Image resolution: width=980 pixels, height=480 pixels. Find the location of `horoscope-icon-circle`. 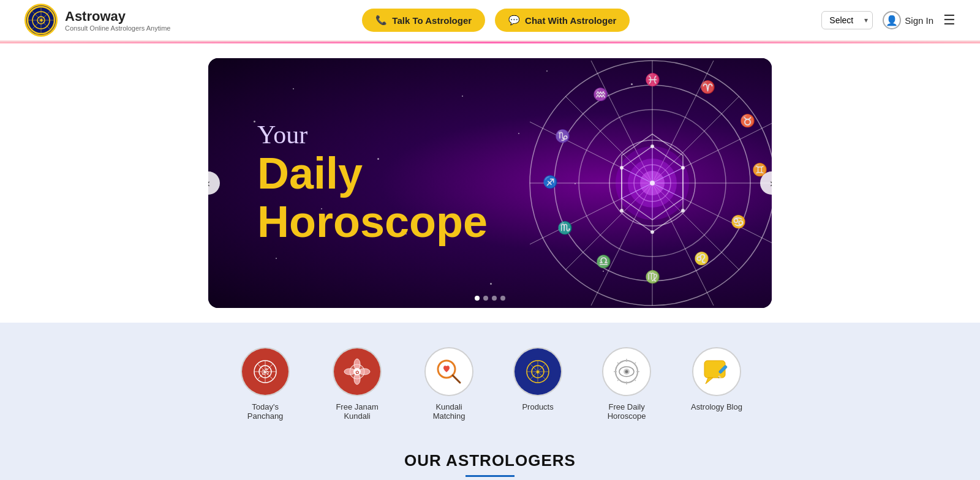

horoscope-icon-circle is located at coordinates (627, 372).